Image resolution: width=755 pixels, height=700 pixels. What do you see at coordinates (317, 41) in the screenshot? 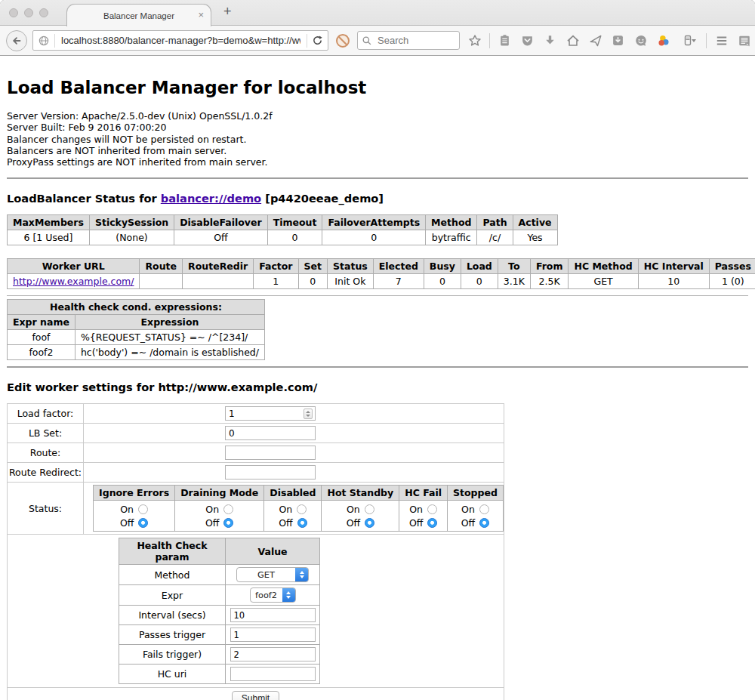
I see `reload-icon` at bounding box center [317, 41].